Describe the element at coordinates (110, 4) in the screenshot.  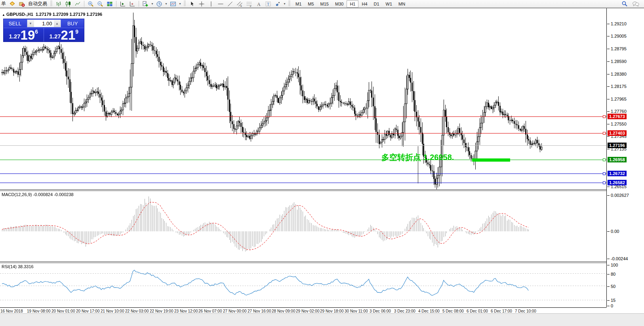
I see `tile-windows-icon` at that location.